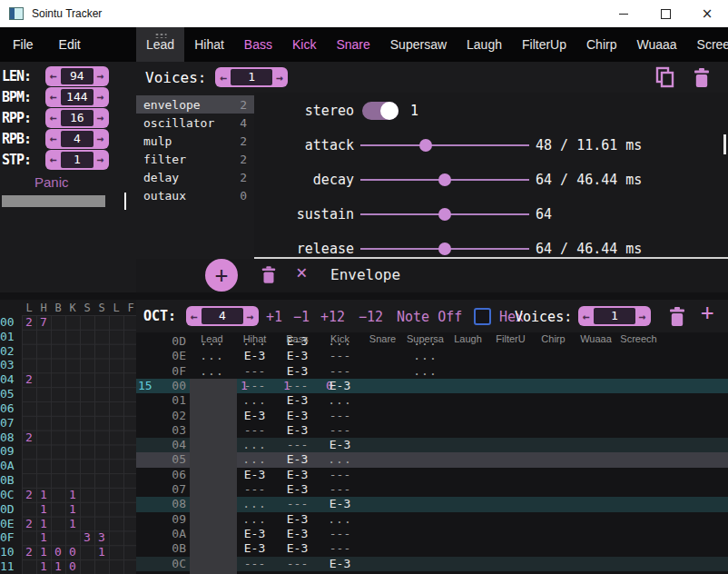 Image resolution: width=728 pixels, height=574 pixels. What do you see at coordinates (432, 371) in the screenshot?
I see `note-row: 0F...---E-3---...` at bounding box center [432, 371].